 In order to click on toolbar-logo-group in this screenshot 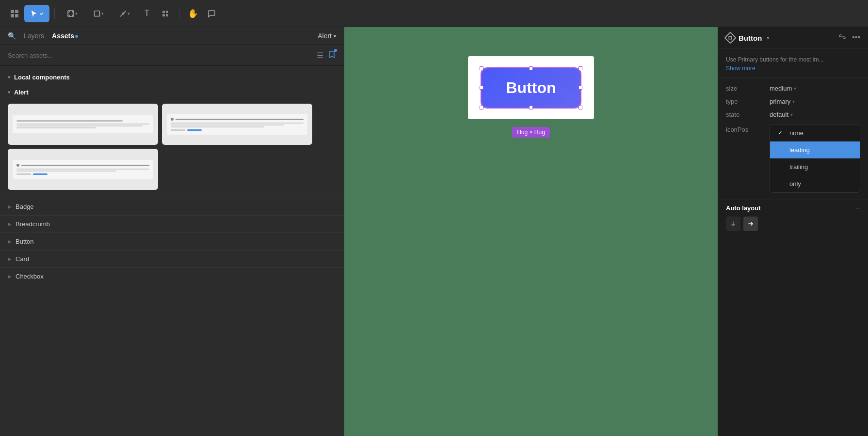, I will do `click(28, 14)`.